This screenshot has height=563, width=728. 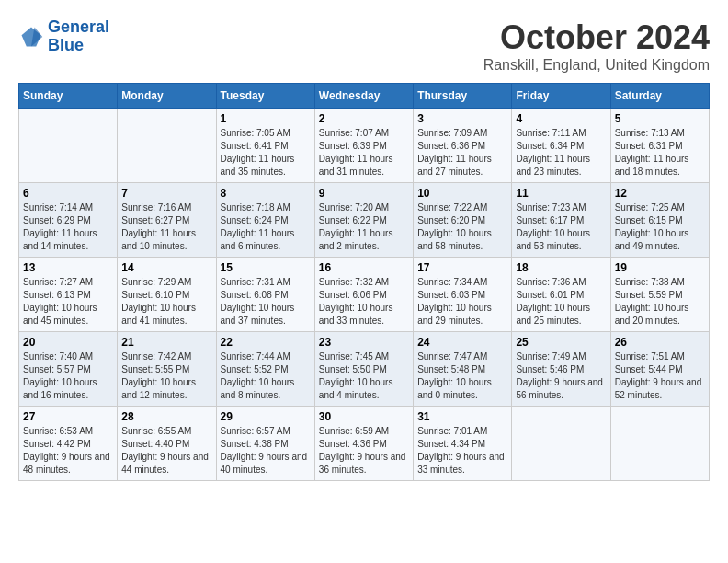 What do you see at coordinates (462, 451) in the screenshot?
I see `day-info: Sunrise: 7:01 AM Sunset: 4:34 PM Dayligh…` at bounding box center [462, 451].